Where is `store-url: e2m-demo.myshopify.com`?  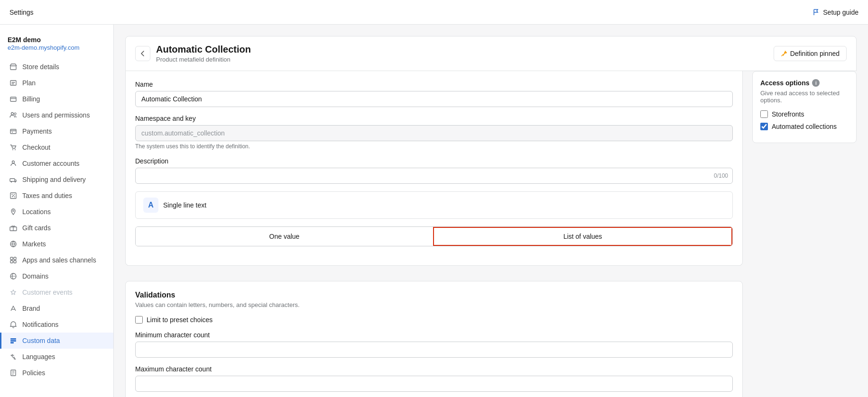 store-url: e2m-demo.myshopify.com is located at coordinates (44, 47).